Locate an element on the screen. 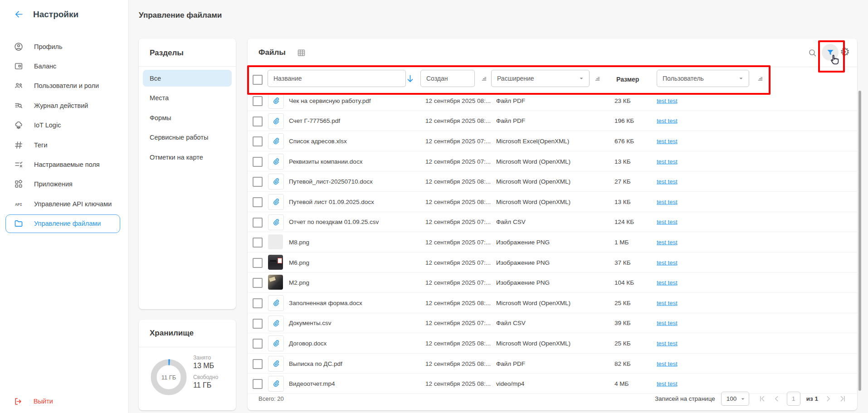 The width and height of the screenshot is (868, 413). storage-used-caption: Занято is located at coordinates (206, 358).